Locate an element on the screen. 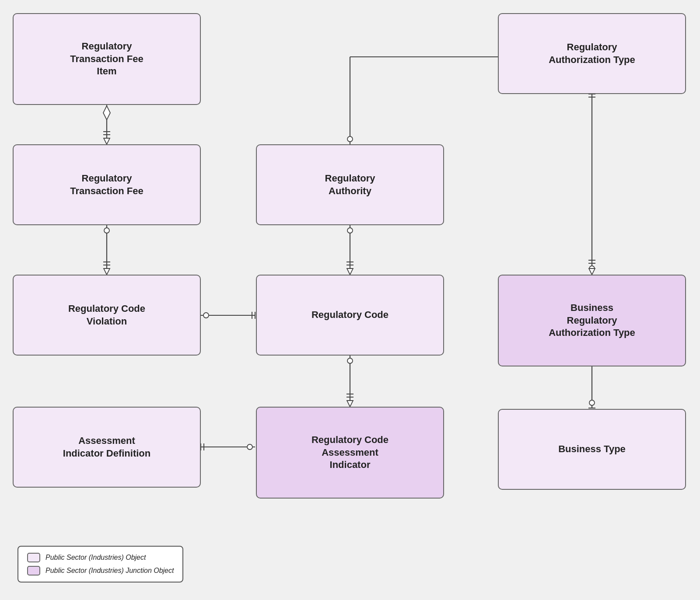 This screenshot has width=700, height=600. entity-label-brat: Business Regulatory Authorization Type is located at coordinates (592, 321).